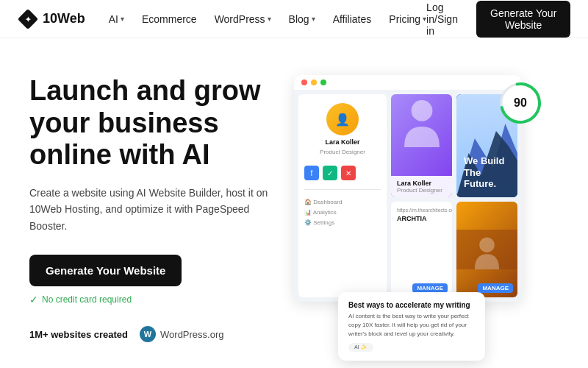  Describe the element at coordinates (407, 19) in the screenshot. I see `nav-pricing: Pricing ▾` at that location.